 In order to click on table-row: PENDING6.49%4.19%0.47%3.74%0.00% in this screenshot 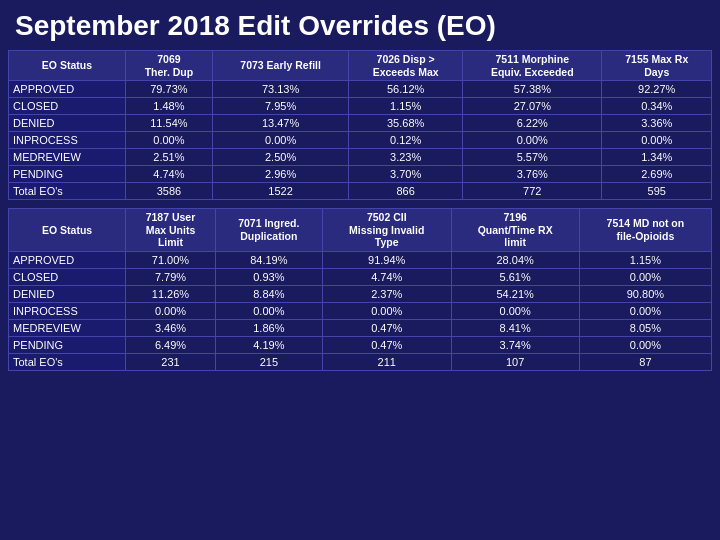, I will do `click(360, 344)`.